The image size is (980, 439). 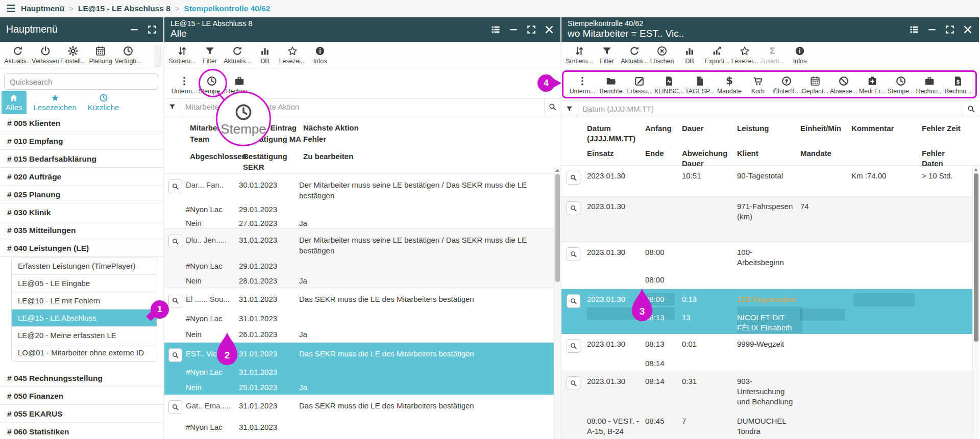 What do you see at coordinates (826, 134) in the screenshot?
I see `col-einheit-min: Einheit/Min` at bounding box center [826, 134].